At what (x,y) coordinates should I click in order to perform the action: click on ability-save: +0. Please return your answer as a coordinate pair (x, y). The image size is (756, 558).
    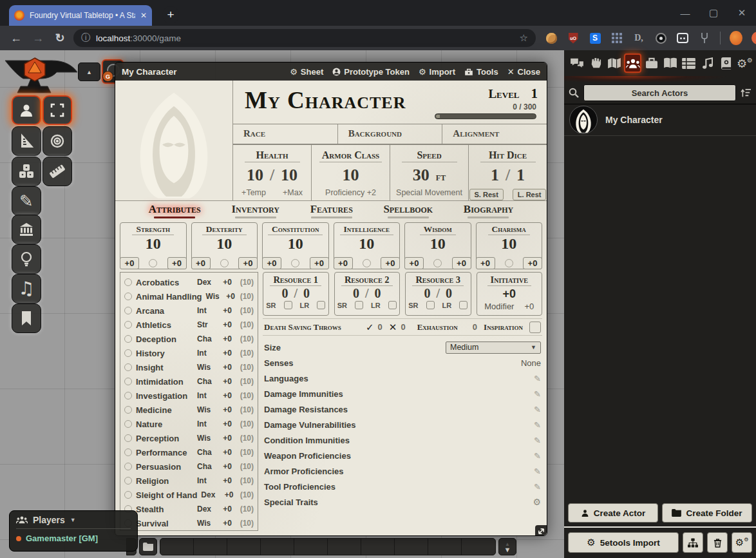
    Looking at the image, I should click on (248, 263).